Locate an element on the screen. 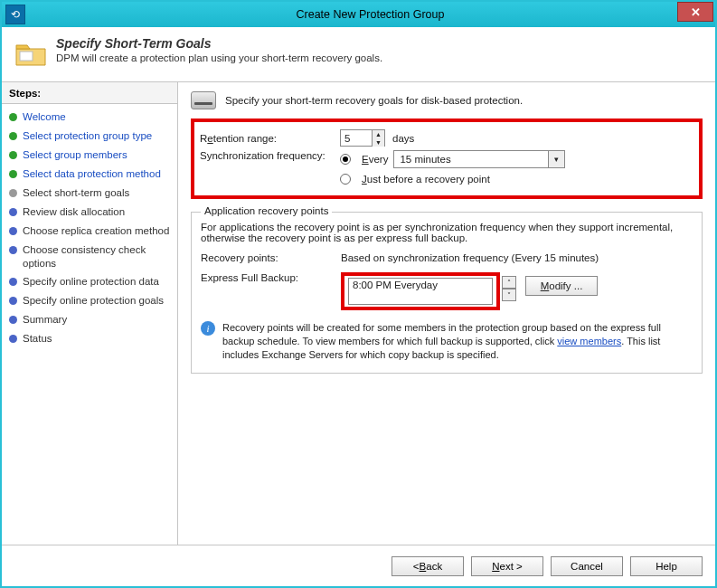 This screenshot has height=588, width=717. step-1: Select protection group type is located at coordinates (90, 136).